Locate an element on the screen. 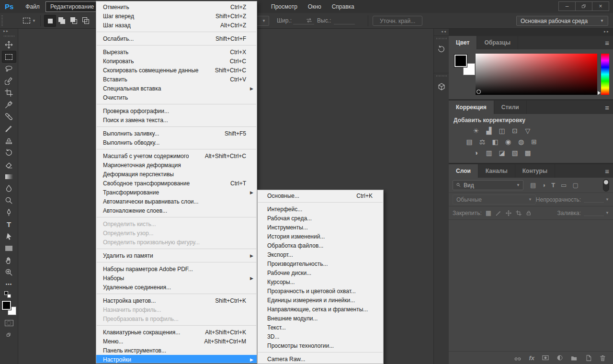 This screenshot has width=613, height=364. tool-preset-icon is located at coordinates (27, 21).